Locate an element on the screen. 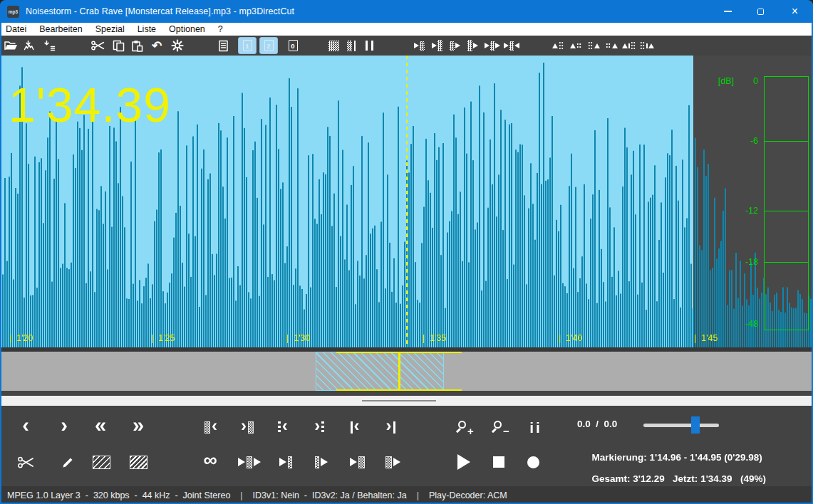 The height and width of the screenshot is (504, 813). toolbar-gain-increase-button is located at coordinates (647, 46).